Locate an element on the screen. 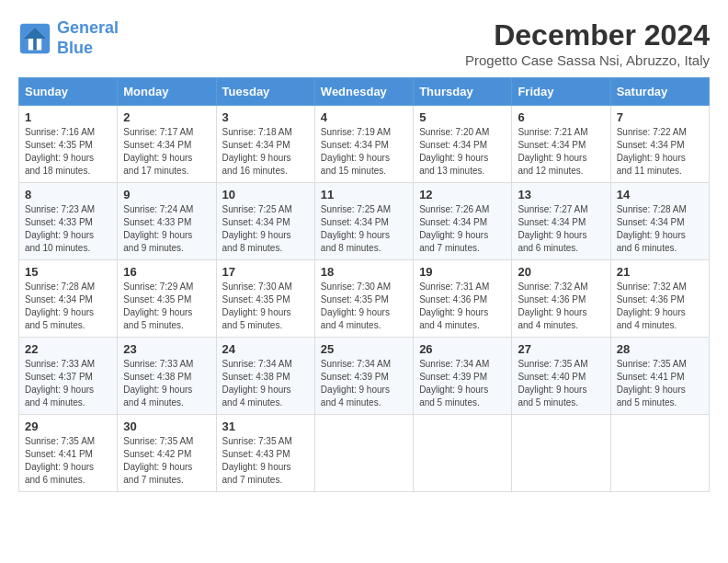  day-number: 27 is located at coordinates (561, 350).